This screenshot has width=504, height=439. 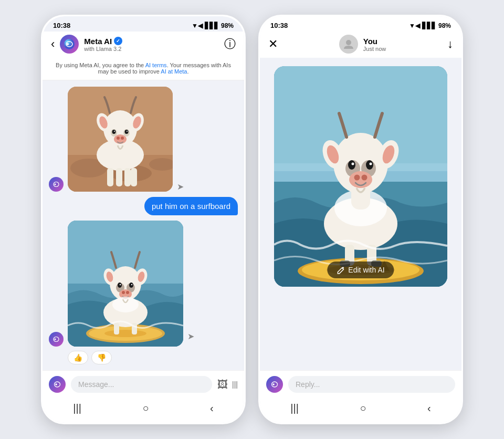 What do you see at coordinates (361, 24) in the screenshot?
I see `status-bar-2: 10:38 ▼◀ ▋▋▋ 98%` at bounding box center [361, 24].